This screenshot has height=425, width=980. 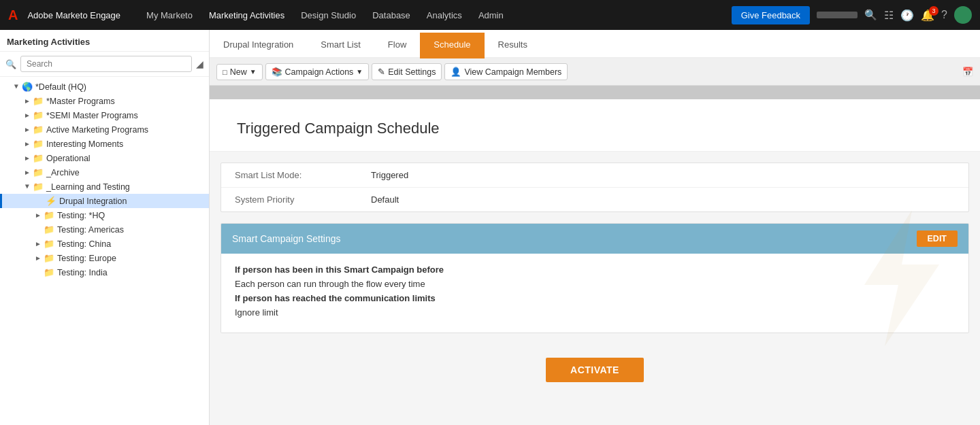 I want to click on setting-line4: Ignore limit, so click(x=595, y=313).